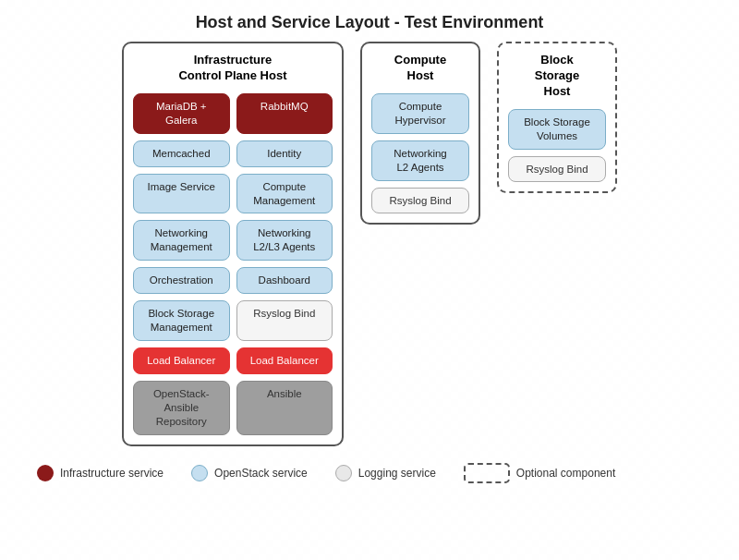 The image size is (739, 560). Describe the element at coordinates (285, 153) in the screenshot. I see `service-identity: Identity` at that location.